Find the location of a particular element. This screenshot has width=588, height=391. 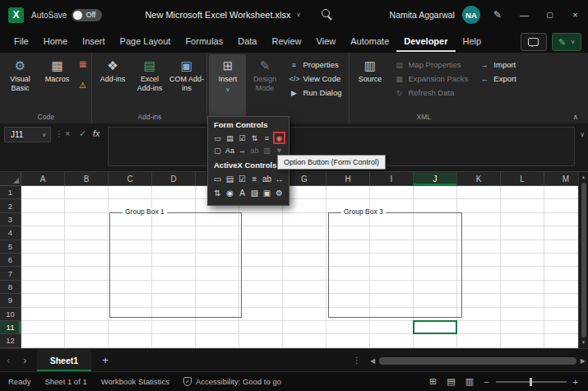

editing-mode-button: ✎ ∨ is located at coordinates (567, 42).